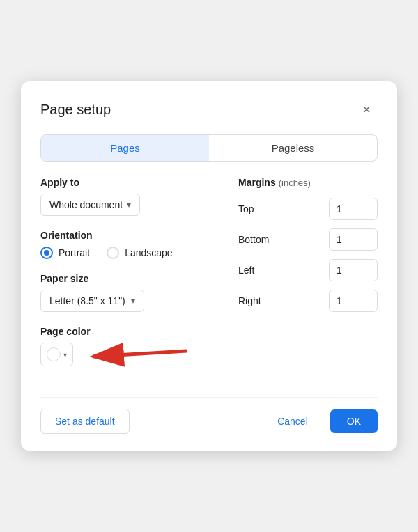  I want to click on margin-bottom-label: Bottom, so click(258, 240).